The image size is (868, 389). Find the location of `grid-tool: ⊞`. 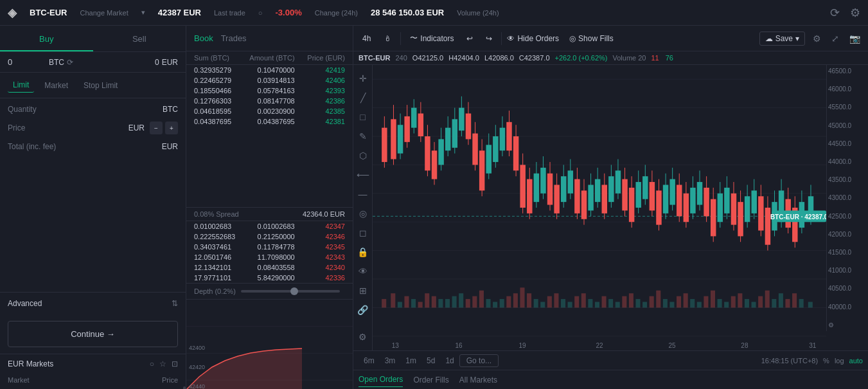

grid-tool: ⊞ is located at coordinates (363, 291).